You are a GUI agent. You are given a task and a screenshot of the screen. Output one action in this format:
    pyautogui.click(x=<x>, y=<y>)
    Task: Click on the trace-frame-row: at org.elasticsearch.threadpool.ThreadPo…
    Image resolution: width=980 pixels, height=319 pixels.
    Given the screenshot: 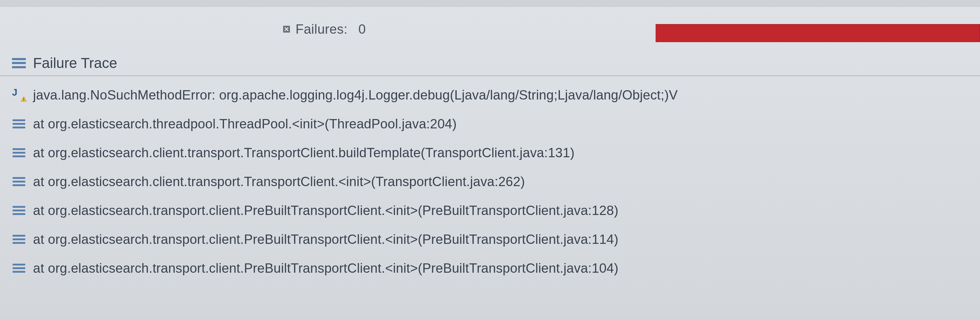 What is the action you would take?
    pyautogui.click(x=490, y=124)
    